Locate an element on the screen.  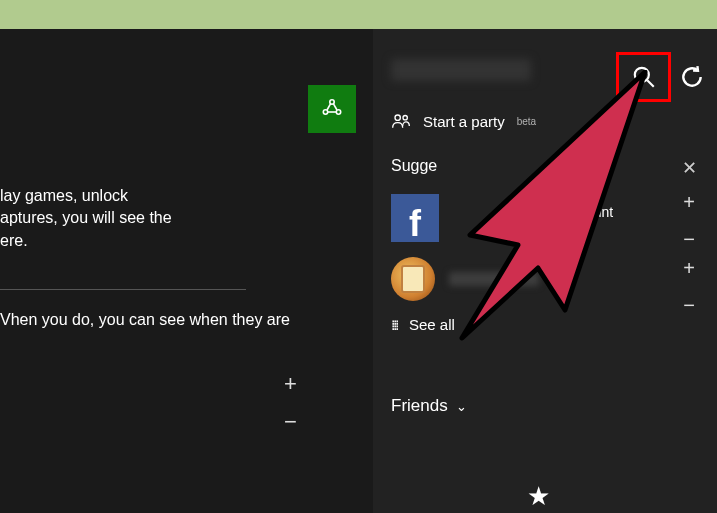
see-all-label: See all is located at coordinates (432, 324).